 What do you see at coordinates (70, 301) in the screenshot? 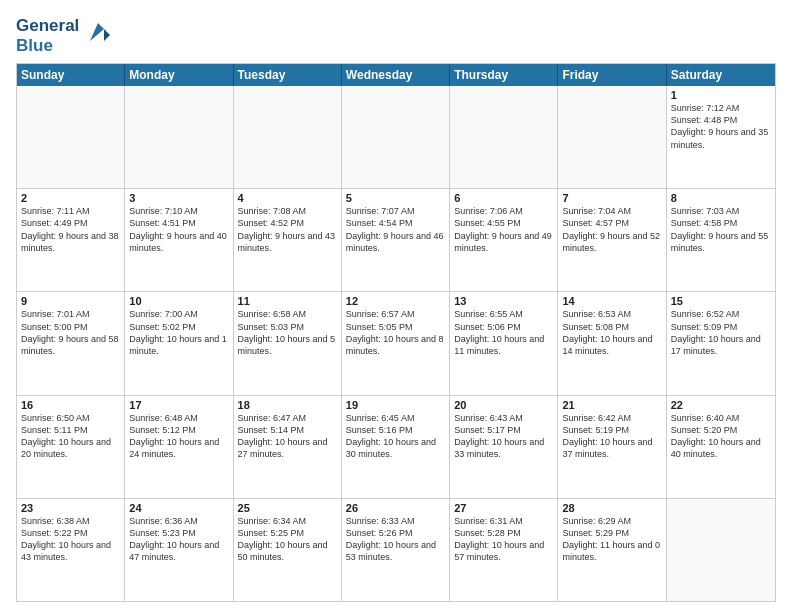
I see `day-number: 9` at bounding box center [70, 301].